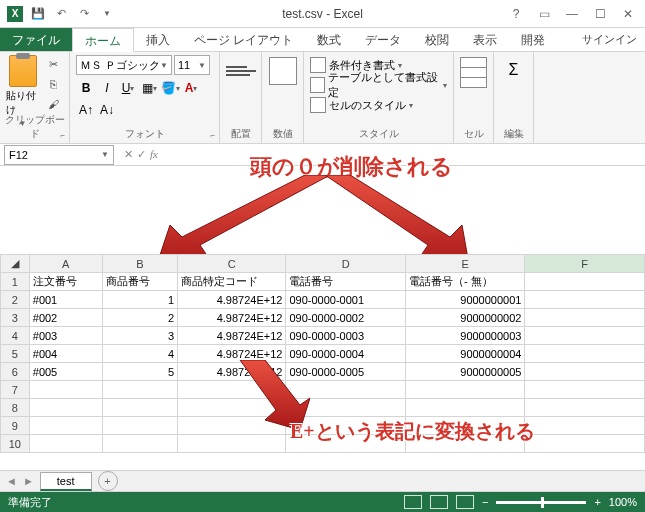 This screenshot has height=512, width=645. What do you see at coordinates (322, 481) in the screenshot?
I see `sheet-tabs: ◄► test +` at bounding box center [322, 481].